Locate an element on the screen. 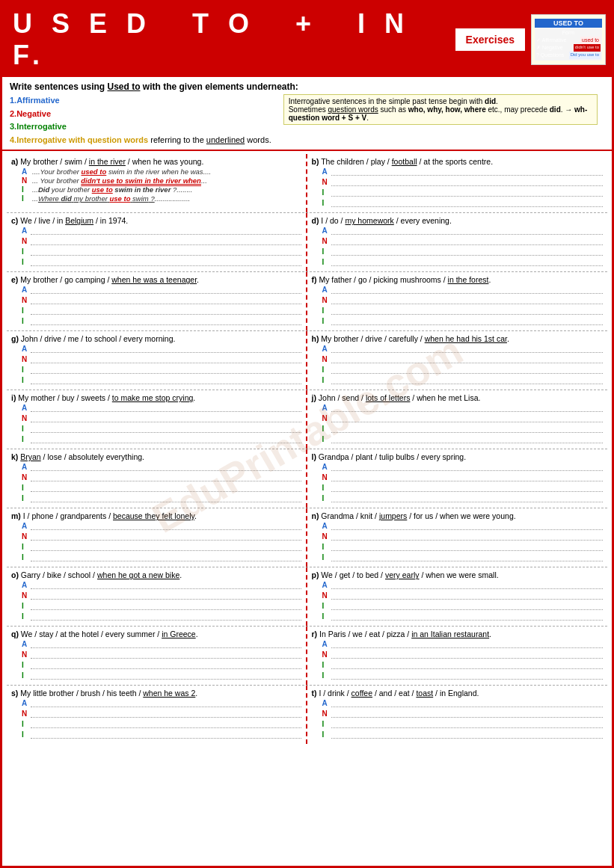 The width and height of the screenshot is (614, 868). exercise-a-answers: A ....Your brother used to swim in the r… is located at coordinates (162, 185).